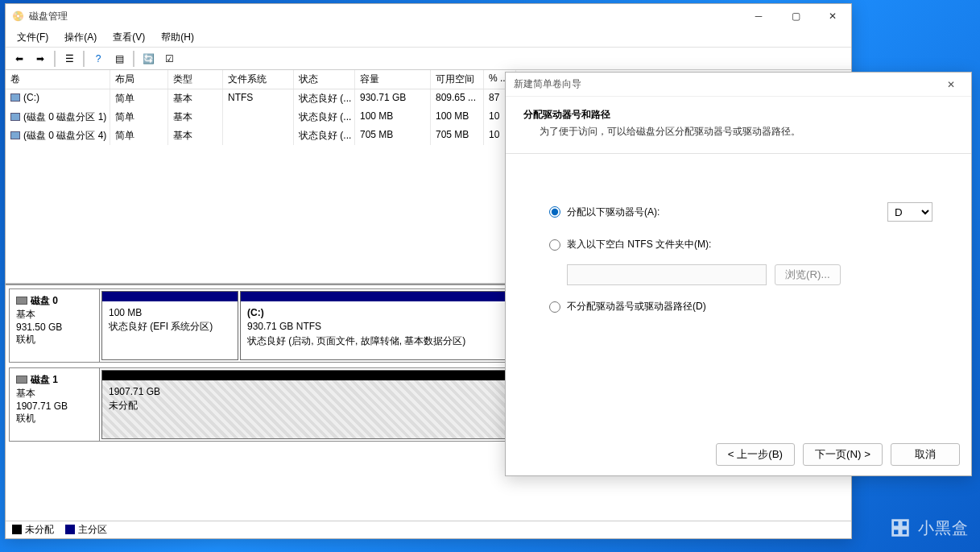 This screenshot has width=980, height=552. Describe the element at coordinates (738, 132) in the screenshot. I see `dialog-subheading: 为了便于访问，可以给磁盘分区分配驱动器号或驱动器路径。` at that location.